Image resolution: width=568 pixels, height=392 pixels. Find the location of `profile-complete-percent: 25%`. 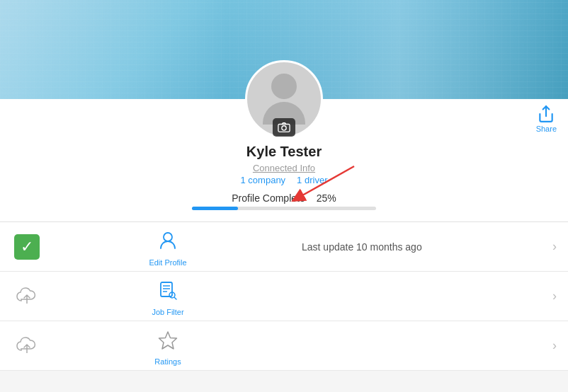

profile-complete-percent: 25% is located at coordinates (326, 198).